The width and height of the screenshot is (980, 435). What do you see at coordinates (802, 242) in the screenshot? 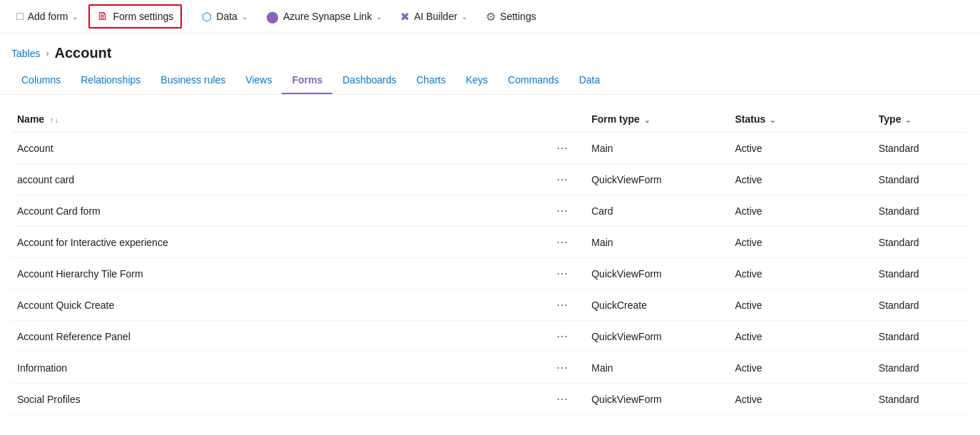
I see `cell-status-3: Active` at bounding box center [802, 242].